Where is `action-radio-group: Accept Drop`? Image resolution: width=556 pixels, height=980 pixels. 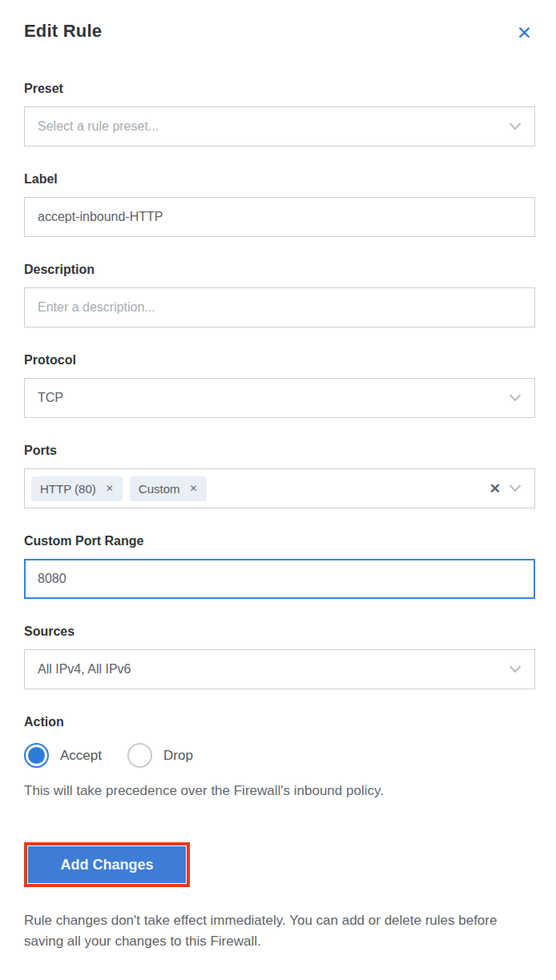
action-radio-group: Accept Drop is located at coordinates (280, 756).